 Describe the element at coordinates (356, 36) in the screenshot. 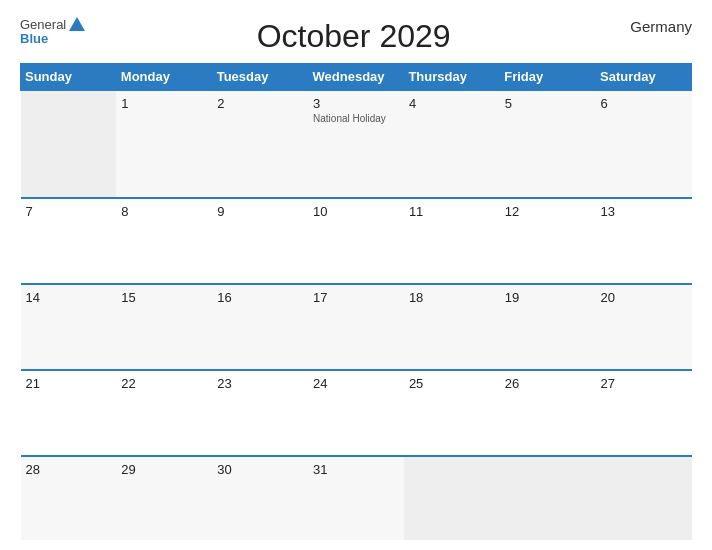

I see `calendar-header: General Blue October 2029 Germany` at that location.